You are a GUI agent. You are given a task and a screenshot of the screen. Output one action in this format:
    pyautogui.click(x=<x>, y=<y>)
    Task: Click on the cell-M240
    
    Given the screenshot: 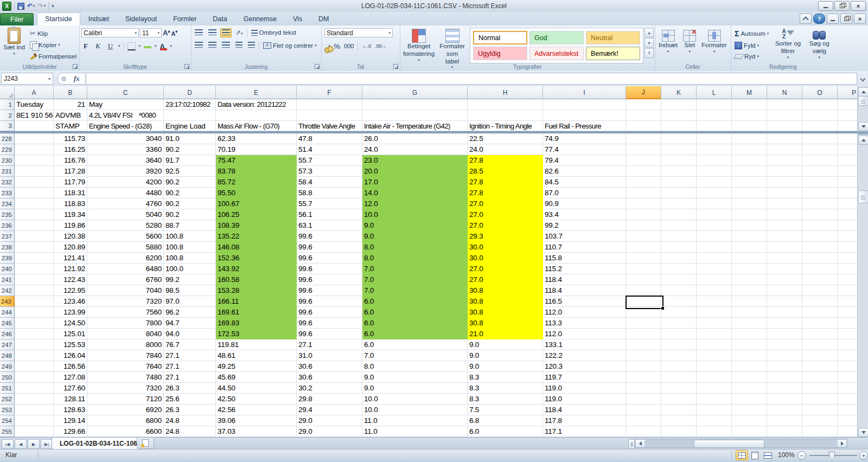 What is the action you would take?
    pyautogui.click(x=750, y=269)
    